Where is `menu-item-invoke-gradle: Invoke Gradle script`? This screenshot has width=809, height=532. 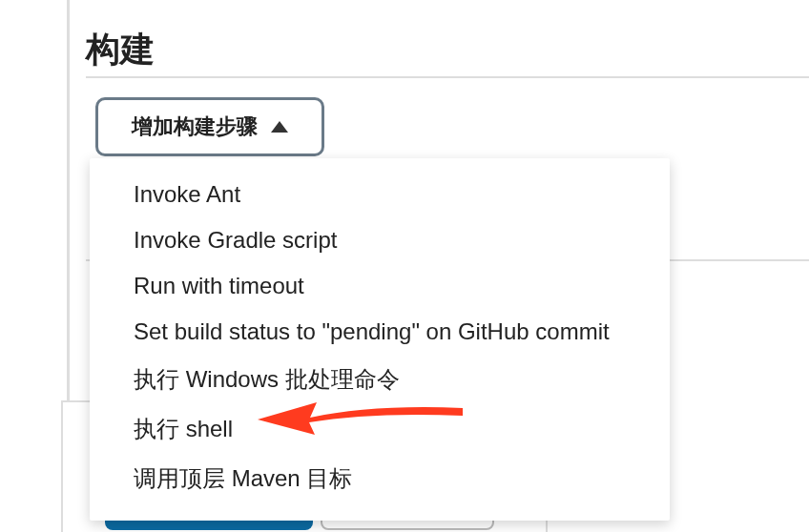 menu-item-invoke-gradle: Invoke Gradle script is located at coordinates (380, 240).